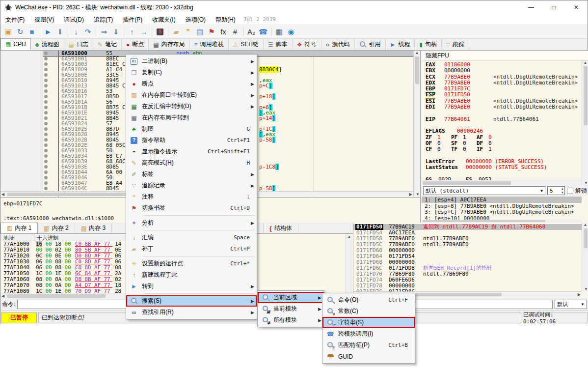 The width and height of the screenshot is (588, 368). I want to click on calculator-icon: ▦, so click(279, 32).